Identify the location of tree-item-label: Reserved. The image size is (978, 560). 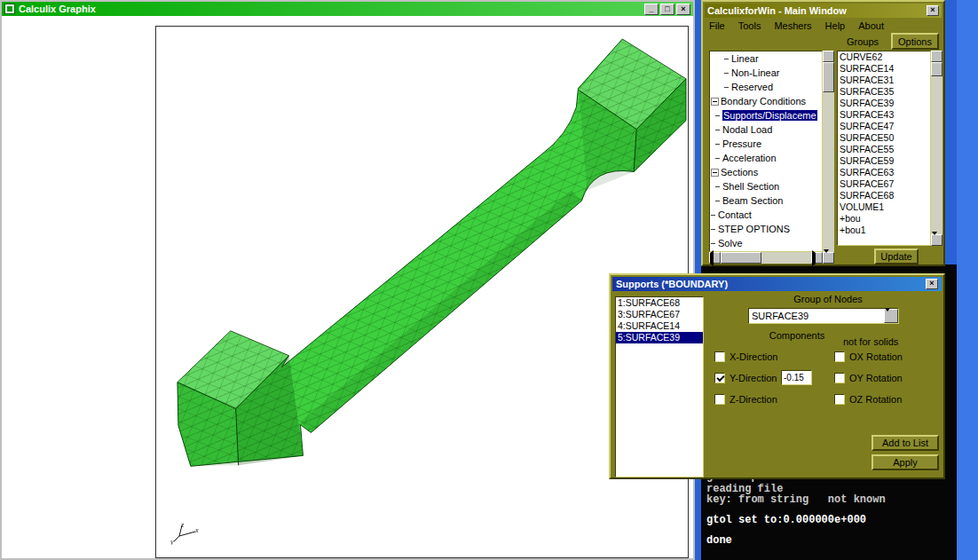
(753, 87).